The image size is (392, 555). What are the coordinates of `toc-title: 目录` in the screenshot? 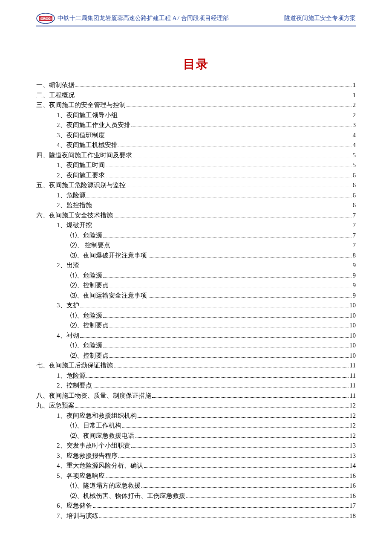 It's located at (196, 64).